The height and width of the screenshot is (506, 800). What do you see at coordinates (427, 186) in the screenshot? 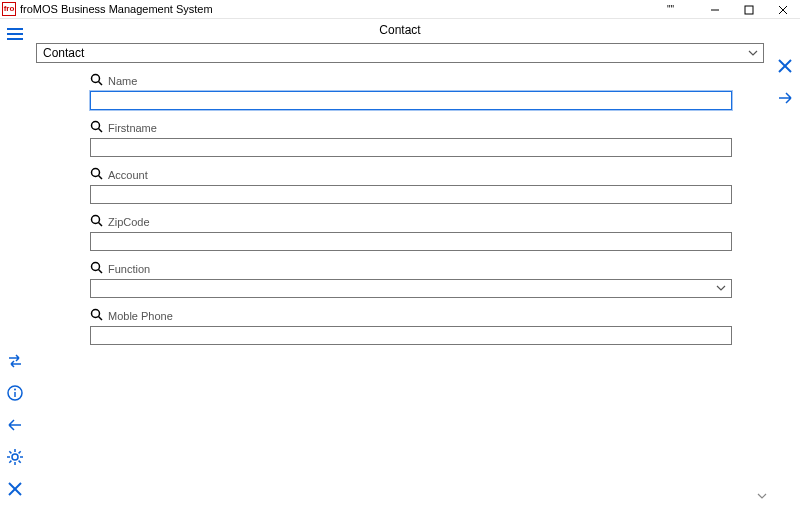
I see `field-row-account: Account` at bounding box center [427, 186].